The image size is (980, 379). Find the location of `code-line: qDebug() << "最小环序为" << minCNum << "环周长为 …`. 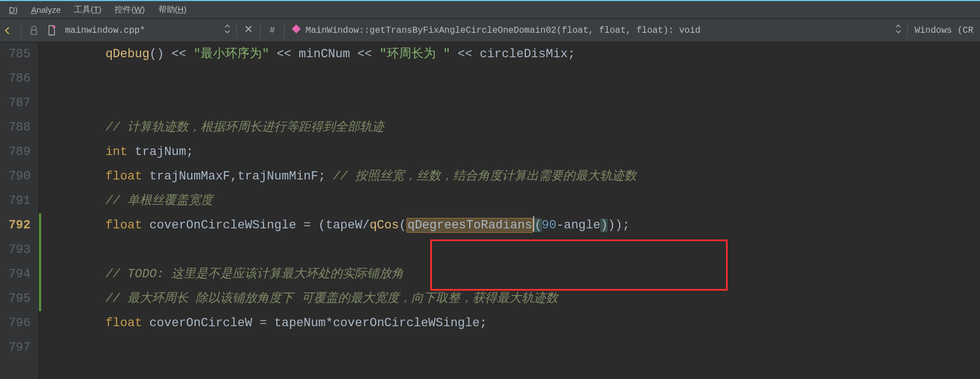

code-line: qDebug() << "最小环序为" << minCNum << "环周长为 … is located at coordinates (514, 54).